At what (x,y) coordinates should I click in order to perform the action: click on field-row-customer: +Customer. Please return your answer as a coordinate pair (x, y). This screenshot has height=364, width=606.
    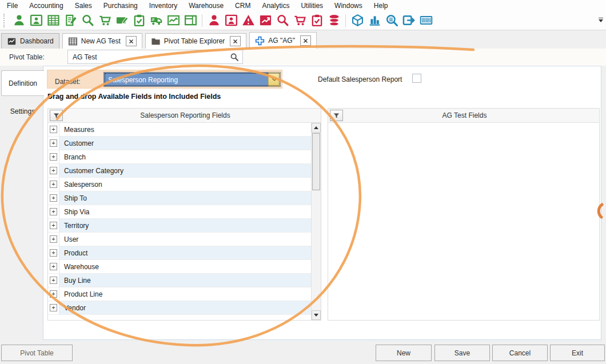
    Looking at the image, I should click on (180, 143).